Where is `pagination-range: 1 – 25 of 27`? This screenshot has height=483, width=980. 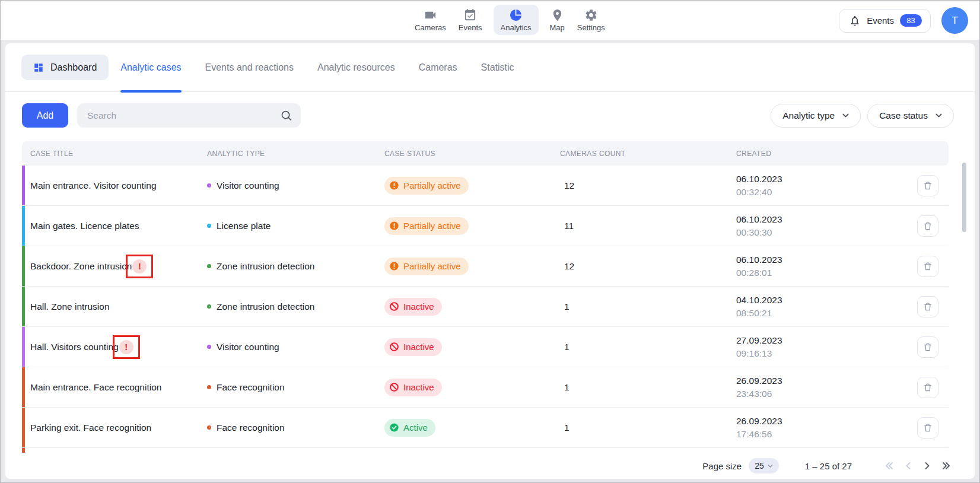 pagination-range: 1 – 25 of 27 is located at coordinates (828, 466).